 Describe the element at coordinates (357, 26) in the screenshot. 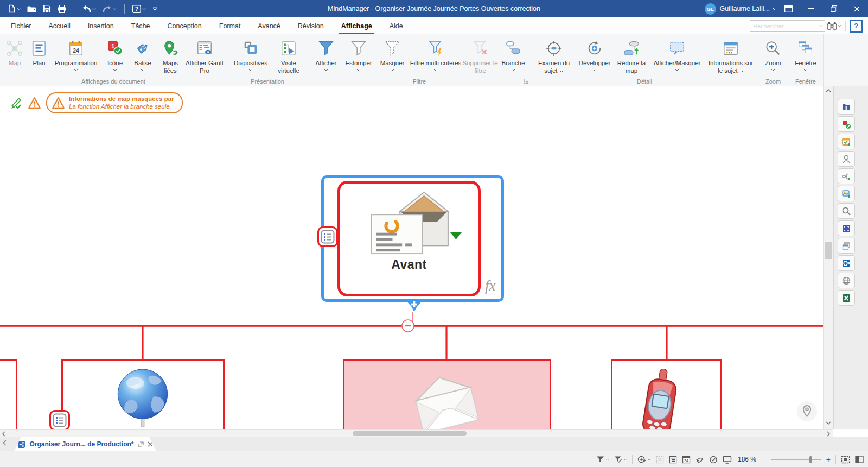

I see `tab-affichage: Affichage` at that location.